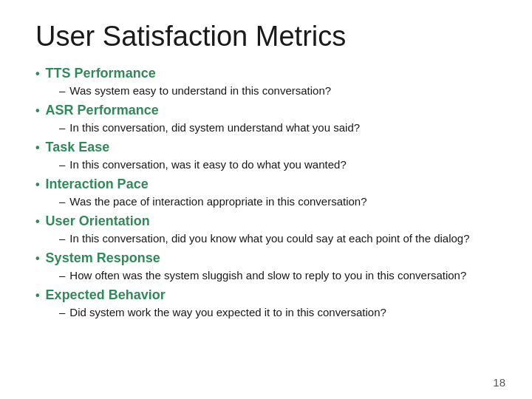 This screenshot has height=399, width=532. I want to click on item-label: ASR Performance, so click(102, 111).